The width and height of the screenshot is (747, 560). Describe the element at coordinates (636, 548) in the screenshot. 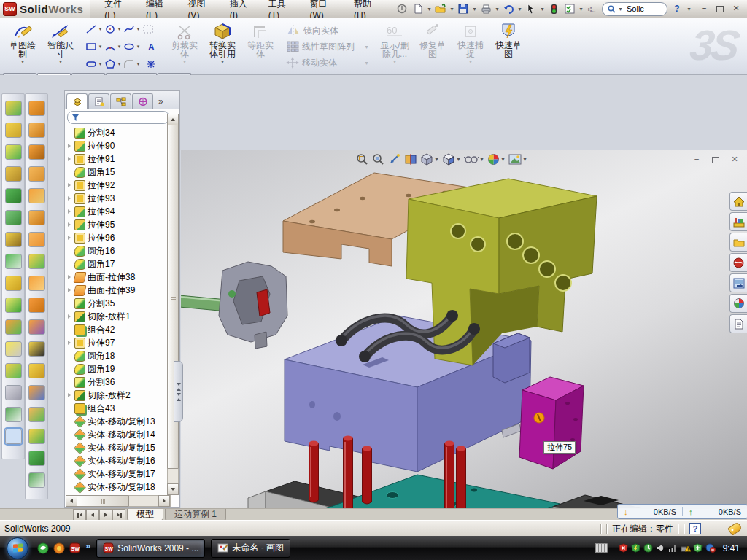

I see `shield-green-tray-icon` at that location.